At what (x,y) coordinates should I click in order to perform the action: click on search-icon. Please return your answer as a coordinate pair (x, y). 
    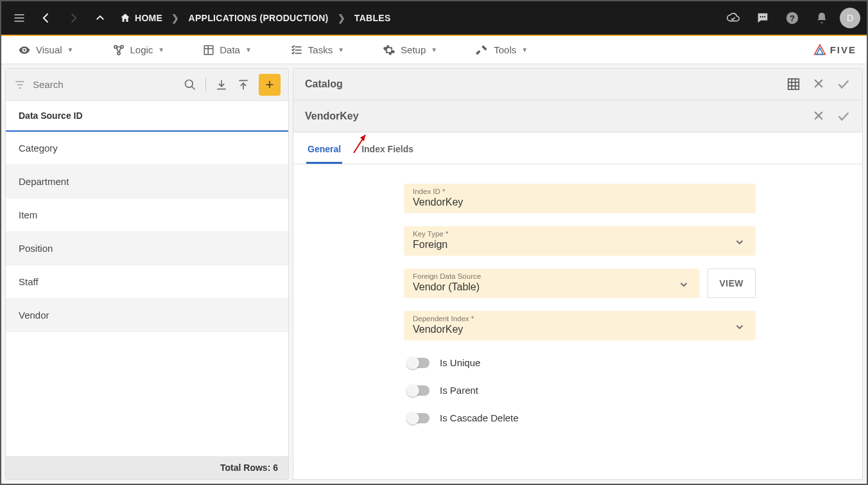
    Looking at the image, I should click on (190, 85).